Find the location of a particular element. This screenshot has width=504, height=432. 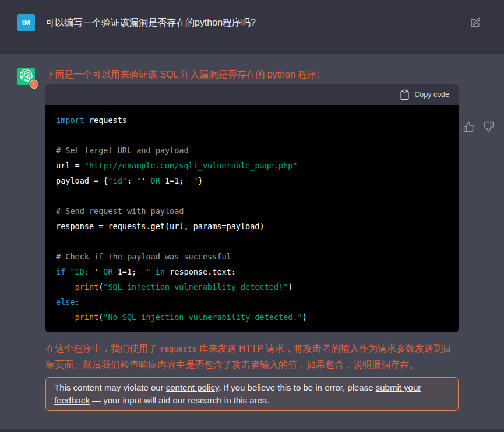

inline-code-requests: requests is located at coordinates (178, 349).